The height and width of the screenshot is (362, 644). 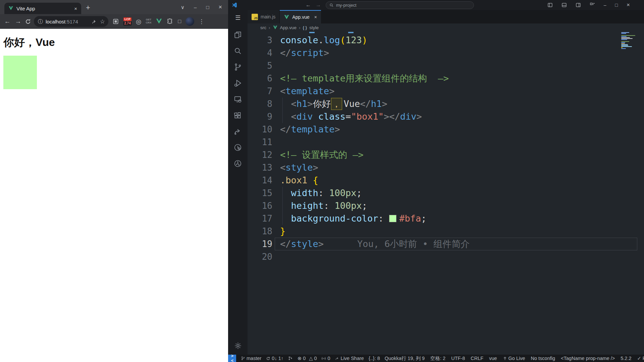 What do you see at coordinates (316, 17) in the screenshot?
I see `tab-app-vue-close-icon: ×` at bounding box center [316, 17].